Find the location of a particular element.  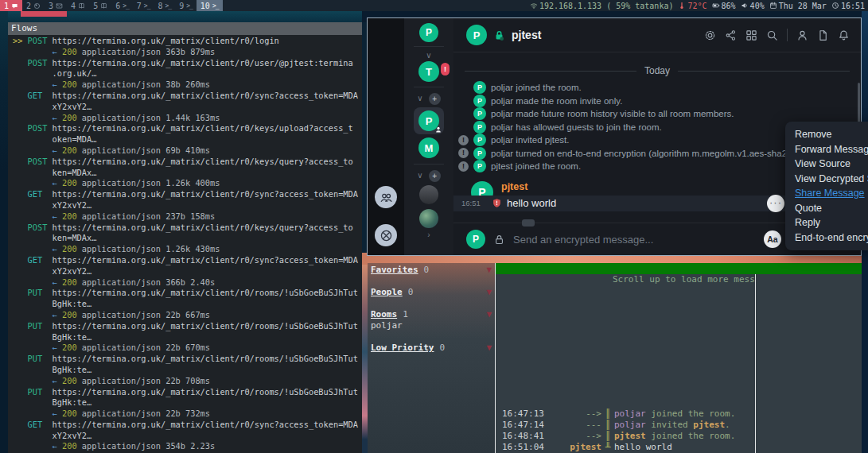

community-avatar-earth is located at coordinates (429, 219).